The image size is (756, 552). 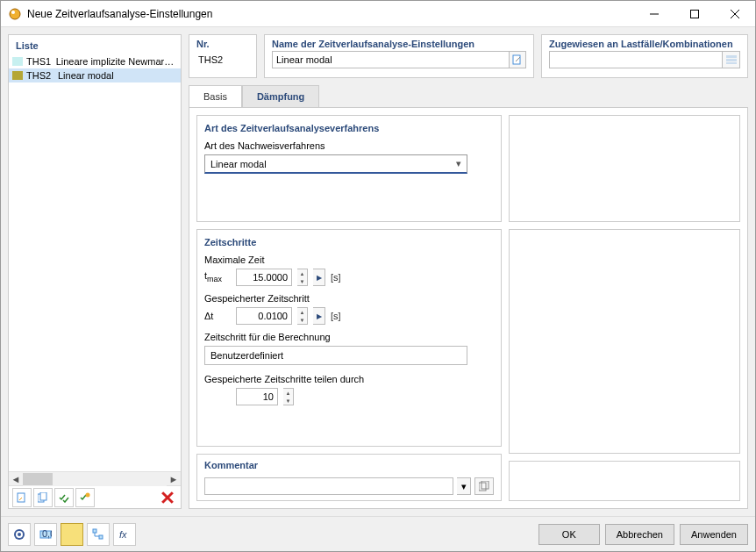 What do you see at coordinates (289, 397) in the screenshot?
I see `divide-spinner: ▲▼` at bounding box center [289, 397].